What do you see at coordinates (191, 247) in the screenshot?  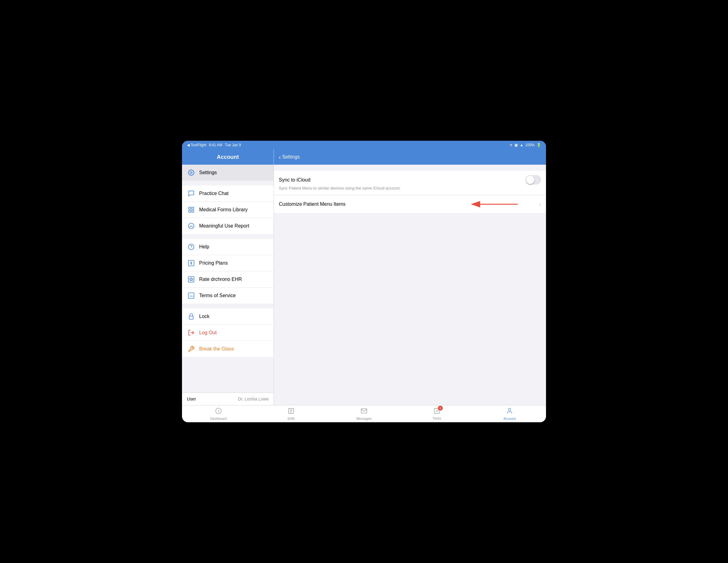 I see `help-icon` at bounding box center [191, 247].